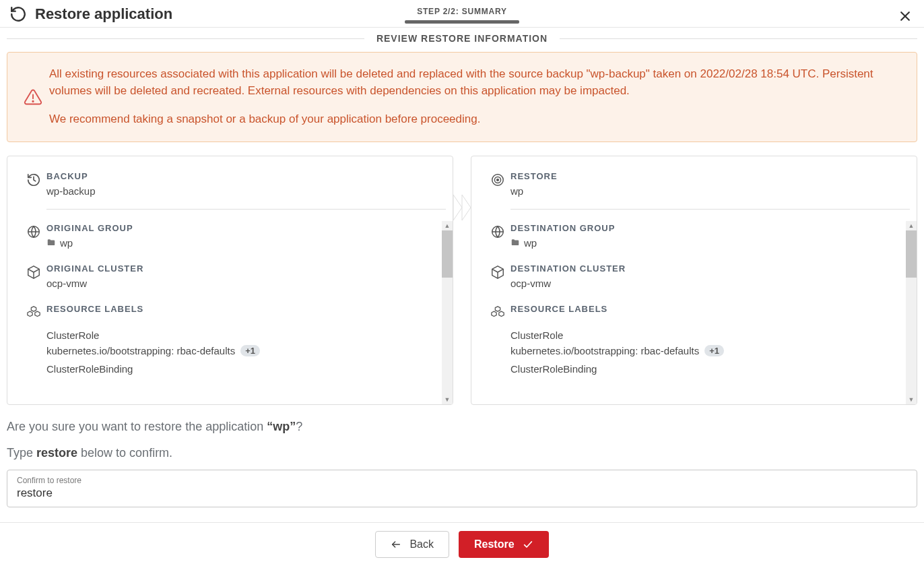  Describe the element at coordinates (528, 544) in the screenshot. I see `check-icon` at that location.